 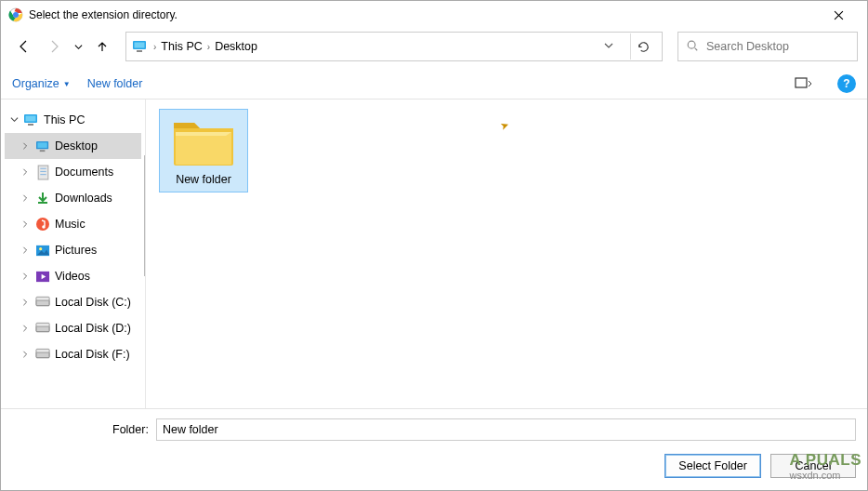 What do you see at coordinates (54, 46) in the screenshot?
I see `forward-button` at bounding box center [54, 46].